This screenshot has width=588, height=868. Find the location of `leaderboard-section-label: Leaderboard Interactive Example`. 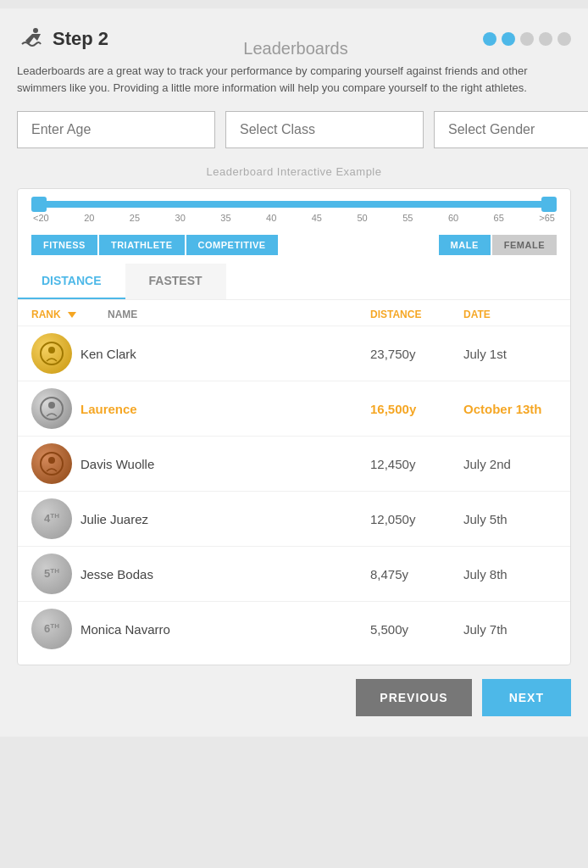

leaderboard-section-label: Leaderboard Interactive Example is located at coordinates (294, 171).